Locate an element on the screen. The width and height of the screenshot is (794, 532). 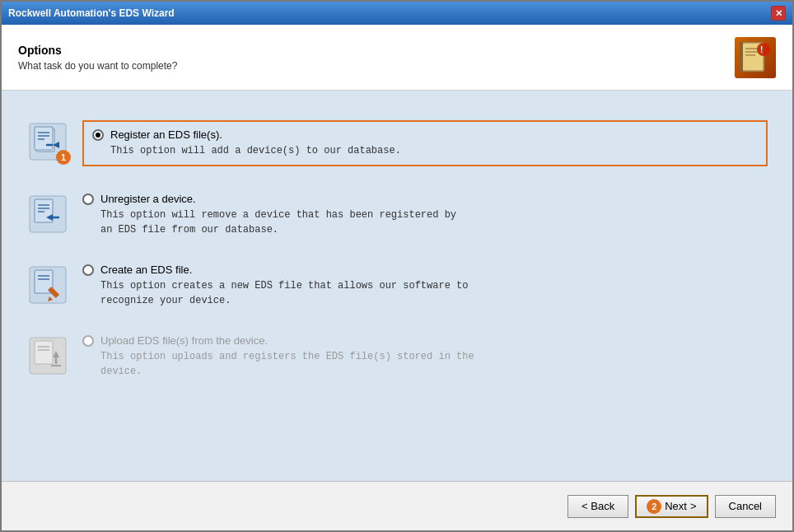
option-title-create: Create an EDS file. is located at coordinates (147, 270).